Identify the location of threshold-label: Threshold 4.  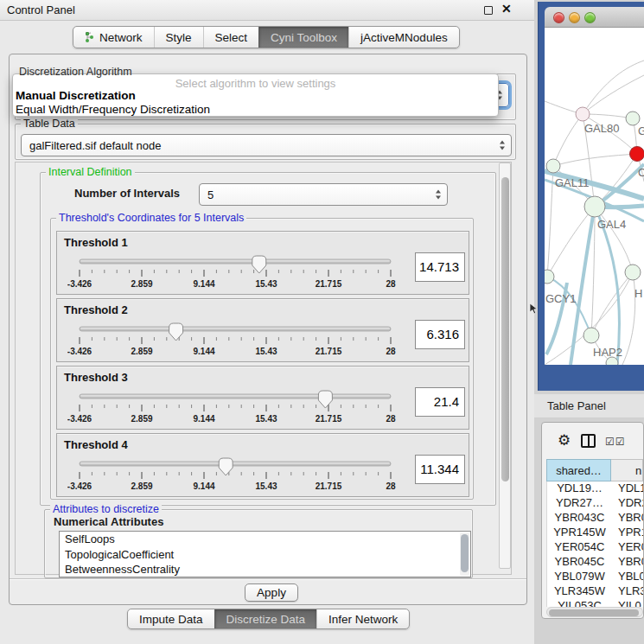
(96, 444).